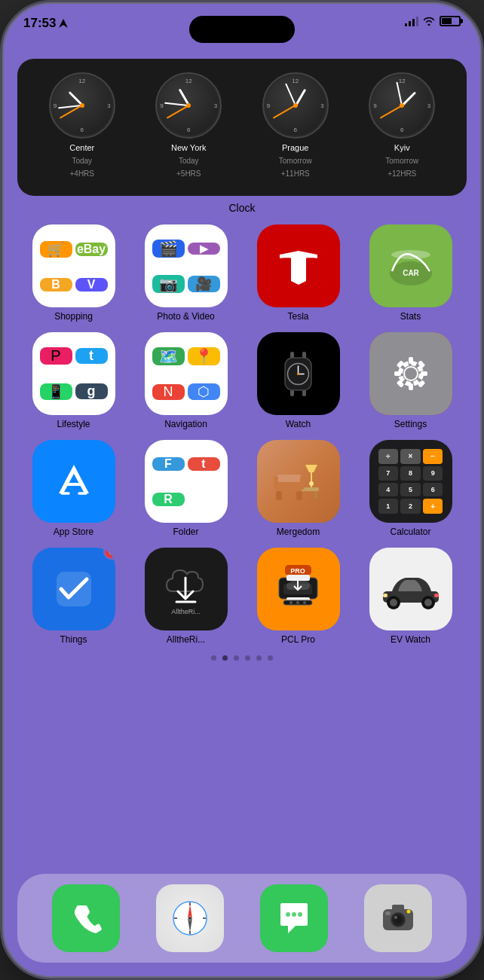  I want to click on folder-icon: F t R, so click(186, 481).